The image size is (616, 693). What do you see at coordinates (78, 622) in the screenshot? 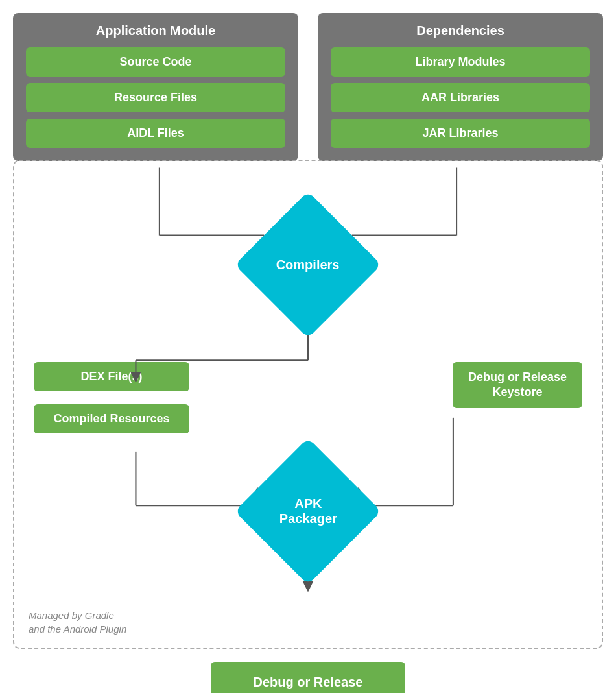
I see `gradle-note: Managed by Gradle and the Android Plugin` at bounding box center [78, 622].